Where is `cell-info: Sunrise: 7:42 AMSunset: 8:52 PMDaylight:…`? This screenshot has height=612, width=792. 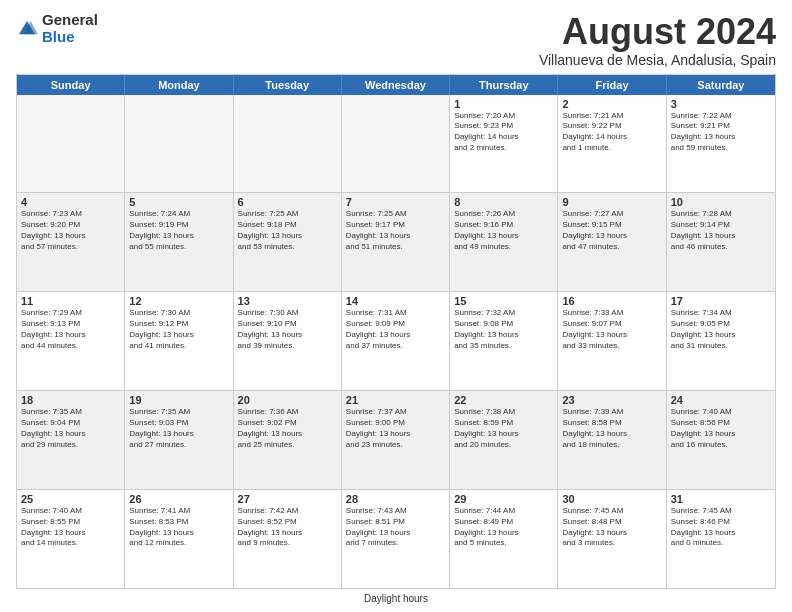 cell-info: Sunrise: 7:42 AMSunset: 8:52 PMDaylight:… is located at coordinates (288, 528).